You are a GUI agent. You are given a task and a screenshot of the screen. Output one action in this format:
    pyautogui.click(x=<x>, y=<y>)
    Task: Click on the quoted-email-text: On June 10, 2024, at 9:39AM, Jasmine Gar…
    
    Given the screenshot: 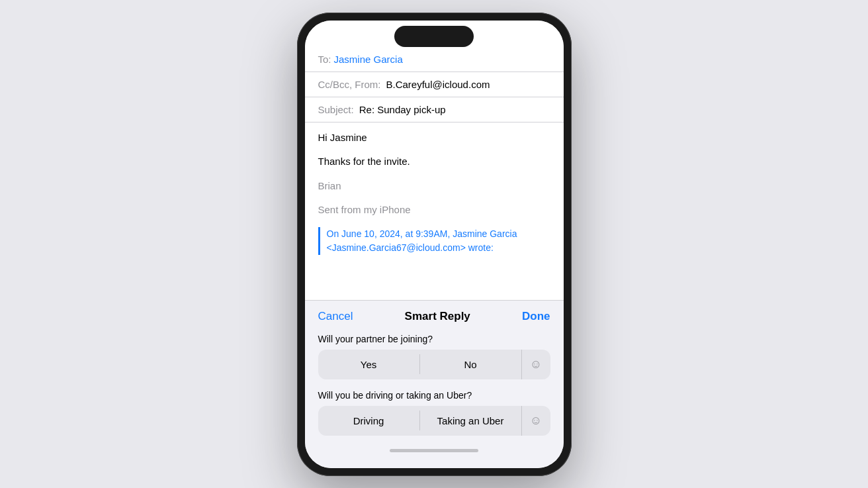 What is the action you would take?
    pyautogui.click(x=434, y=241)
    